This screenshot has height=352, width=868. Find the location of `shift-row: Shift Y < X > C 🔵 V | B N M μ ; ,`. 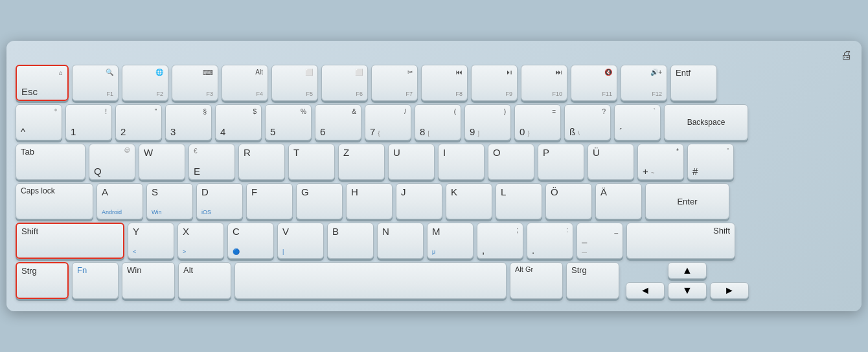

shift-row: Shift Y < X > C 🔵 V | B N M μ ; , is located at coordinates (434, 241).